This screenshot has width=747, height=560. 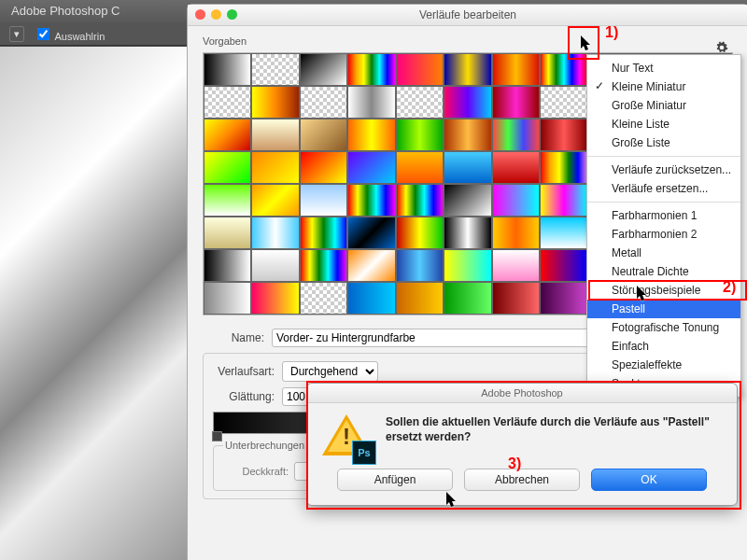 What do you see at coordinates (217, 437) in the screenshot?
I see `opacity-stop` at bounding box center [217, 437].